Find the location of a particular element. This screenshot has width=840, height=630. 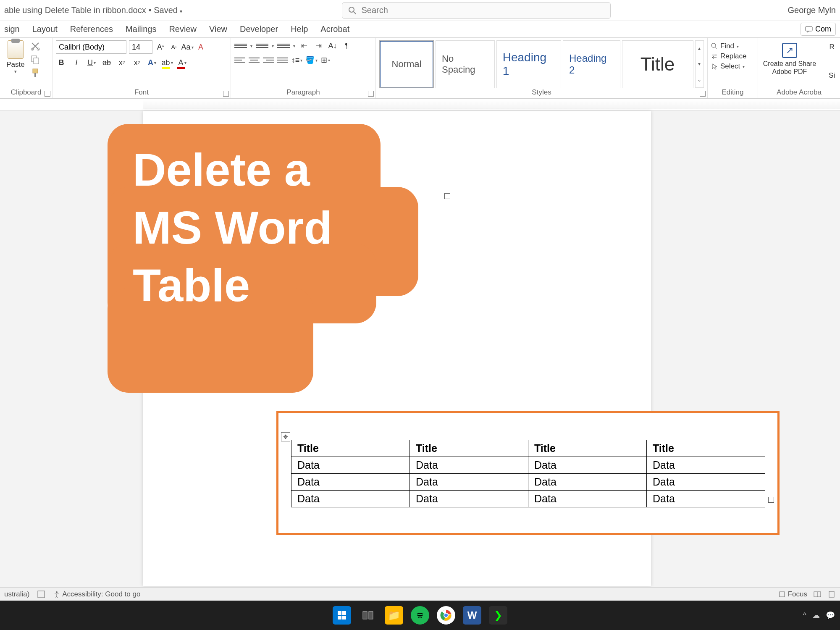

tab-developer: Developer is located at coordinates (259, 29).